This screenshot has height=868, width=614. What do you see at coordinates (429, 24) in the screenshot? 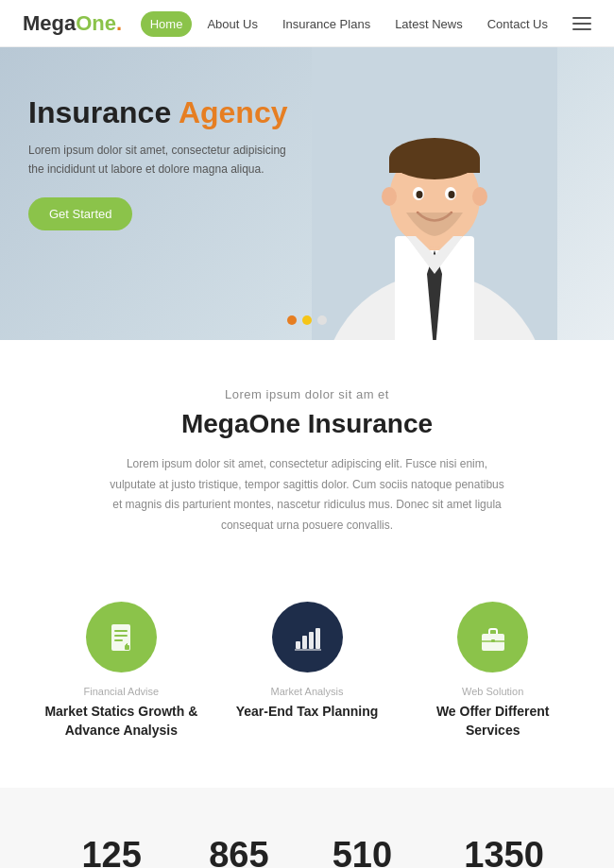
I see `nav-item-news: Latest News` at bounding box center [429, 24].